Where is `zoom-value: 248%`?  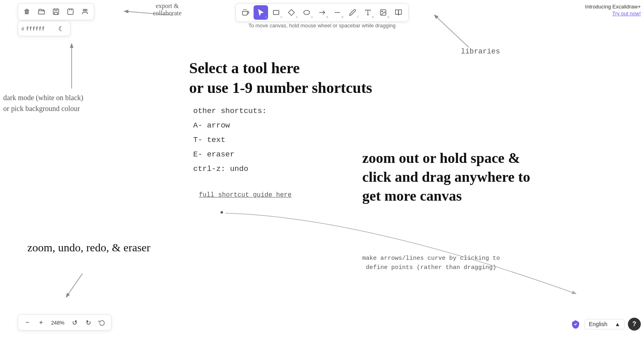 zoom-value: 248% is located at coordinates (58, 323).